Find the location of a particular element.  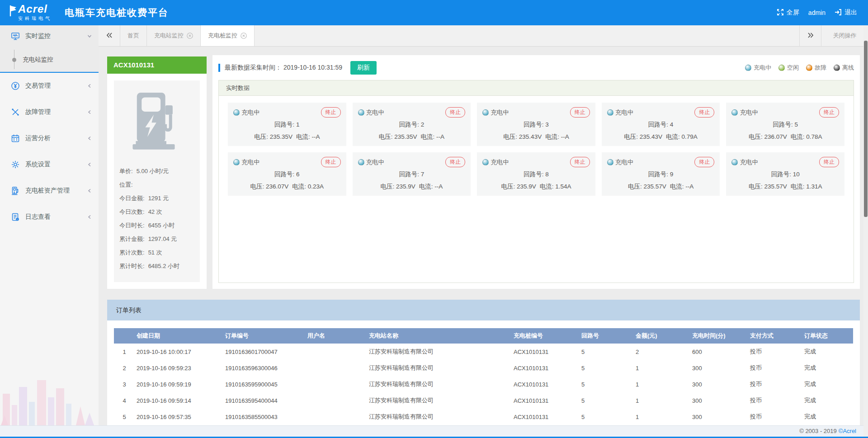

close-operations-menu: 关闭操作 is located at coordinates (844, 36).